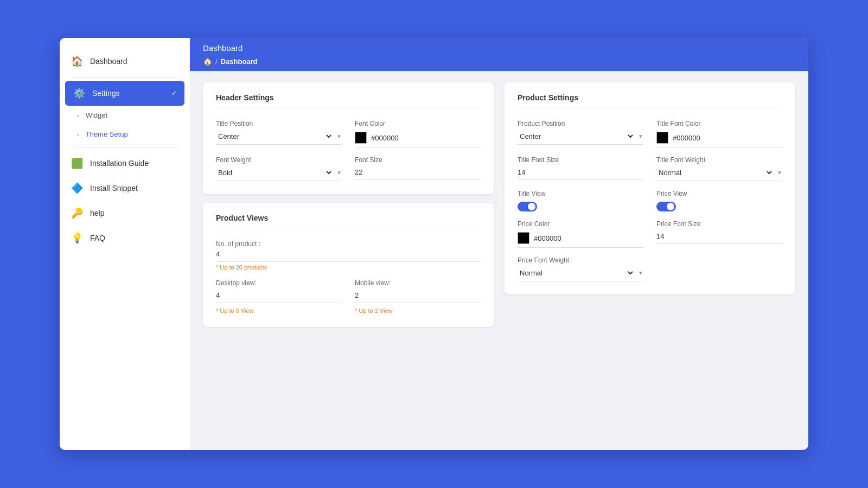 The width and height of the screenshot is (868, 488). What do you see at coordinates (499, 64) in the screenshot?
I see `breadcrumb: 🏠 / Dashboard` at bounding box center [499, 64].